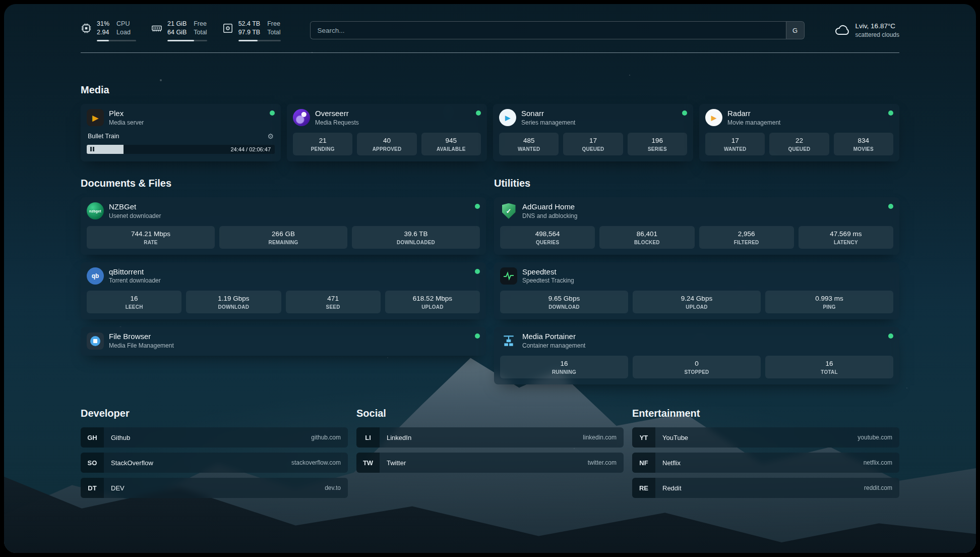 The image size is (980, 557). Describe the element at coordinates (251, 149) in the screenshot. I see `playback-time: 24:44 / 02:06:47` at that location.